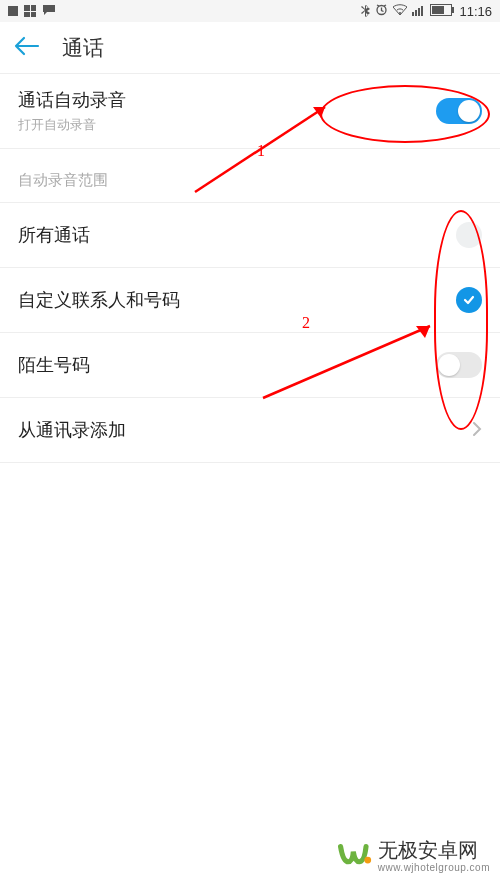 This screenshot has height=887, width=500. What do you see at coordinates (476, 12) in the screenshot?
I see `status-time: 11:16` at bounding box center [476, 12].